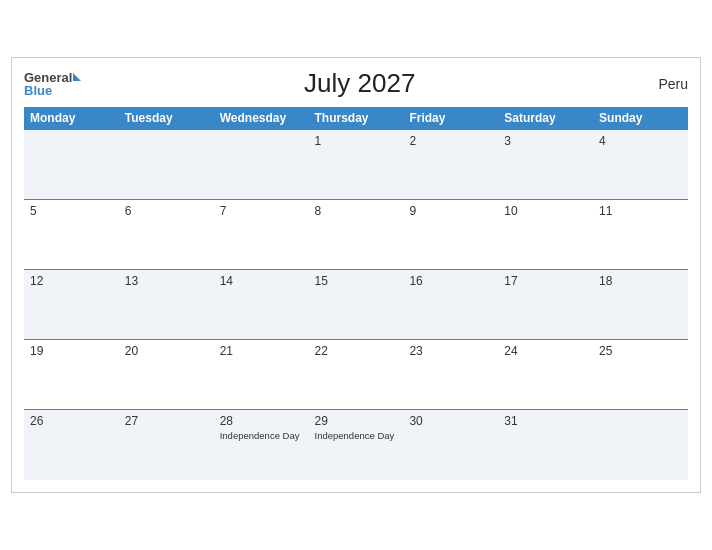 Image resolution: width=712 pixels, height=550 pixels. Describe the element at coordinates (356, 445) in the screenshot. I see `calendar-week-row: 262728Independence Day29Independence Day…` at that location.